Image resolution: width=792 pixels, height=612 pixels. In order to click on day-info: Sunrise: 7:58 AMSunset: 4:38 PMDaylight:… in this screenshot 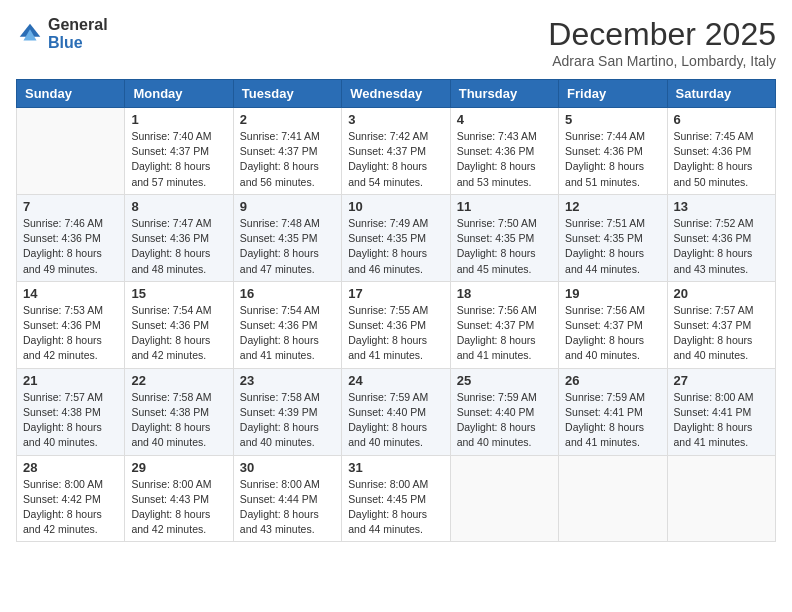, I will do `click(178, 420)`.